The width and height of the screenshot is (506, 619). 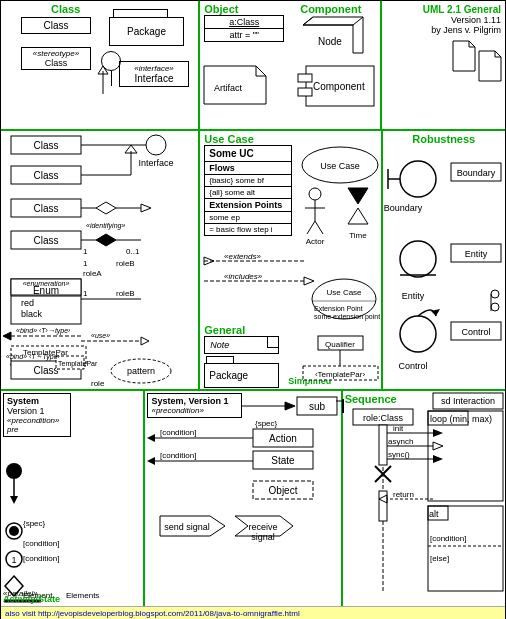 What do you see at coordinates (248, 218) in the screenshot?
I see `ep-label: some ep` at bounding box center [248, 218].